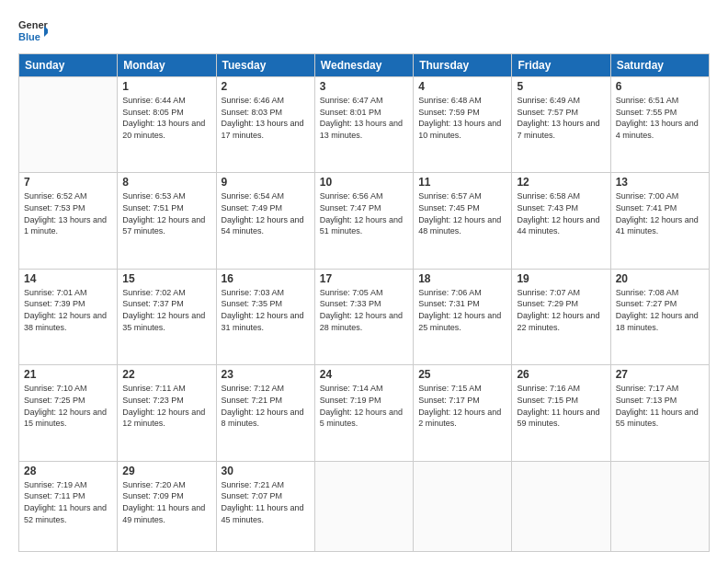 This screenshot has width=728, height=563. I want to click on day-info: Sunrise: 7:20 AMSunset: 7:09 PMDaylight:…, so click(166, 502).